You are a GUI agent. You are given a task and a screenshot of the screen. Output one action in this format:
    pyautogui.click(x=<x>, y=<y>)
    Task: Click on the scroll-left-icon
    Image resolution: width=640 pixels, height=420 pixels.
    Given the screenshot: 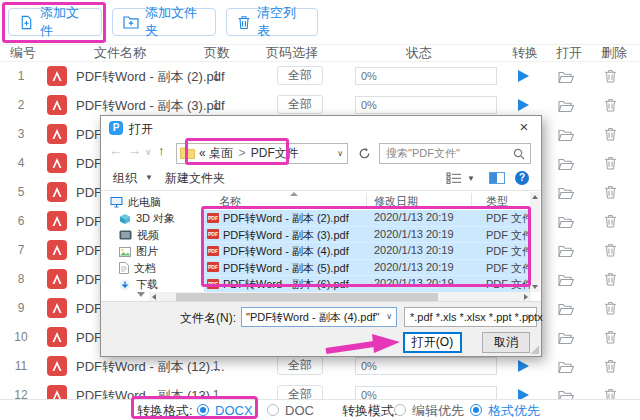 What is the action you would take?
    pyautogui.click(x=154, y=297)
    